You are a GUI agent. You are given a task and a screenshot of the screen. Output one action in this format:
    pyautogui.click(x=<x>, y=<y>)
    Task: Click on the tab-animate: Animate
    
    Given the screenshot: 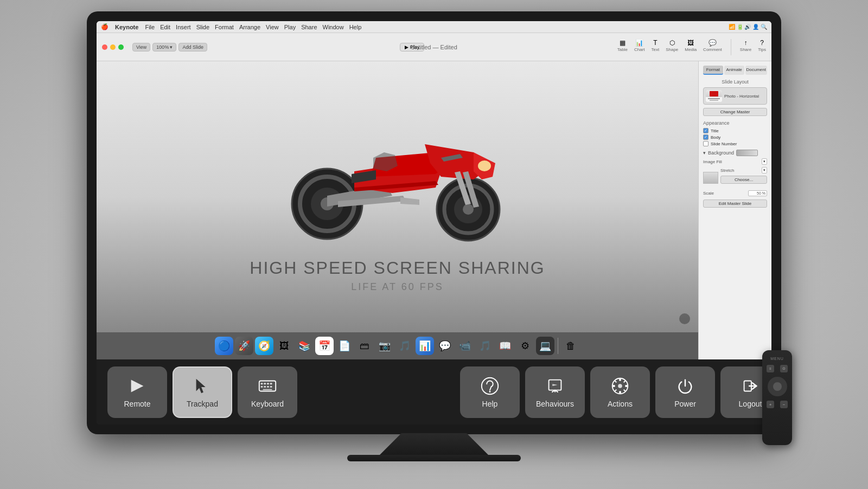 What is the action you would take?
    pyautogui.click(x=735, y=70)
    